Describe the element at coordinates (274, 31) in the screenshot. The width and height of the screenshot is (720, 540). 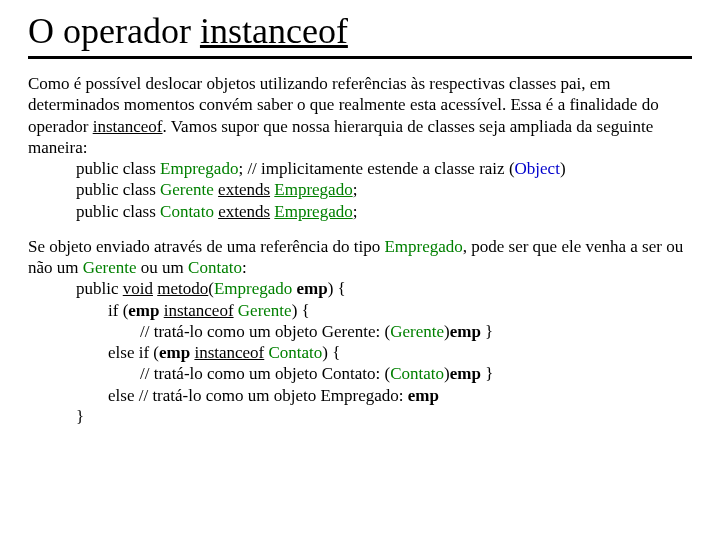
I see `title-keyword: instanceof` at that location.